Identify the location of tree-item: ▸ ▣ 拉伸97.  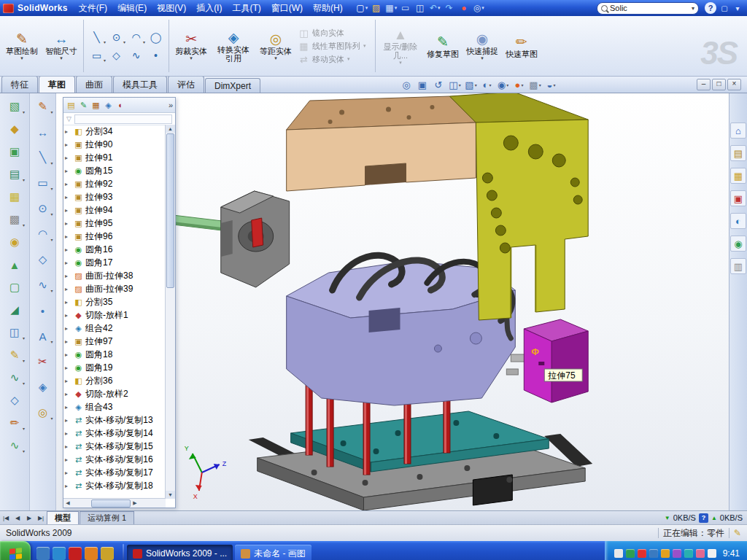
(115, 341).